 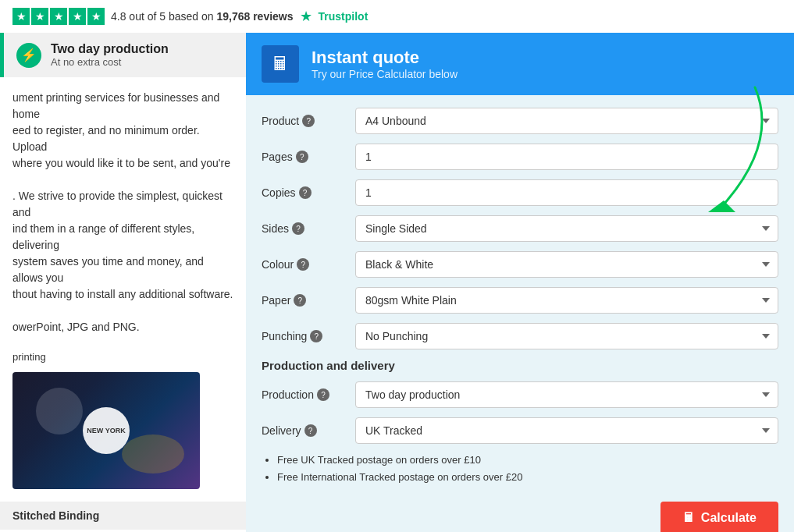 I want to click on product-label: Product ?, so click(x=308, y=121).